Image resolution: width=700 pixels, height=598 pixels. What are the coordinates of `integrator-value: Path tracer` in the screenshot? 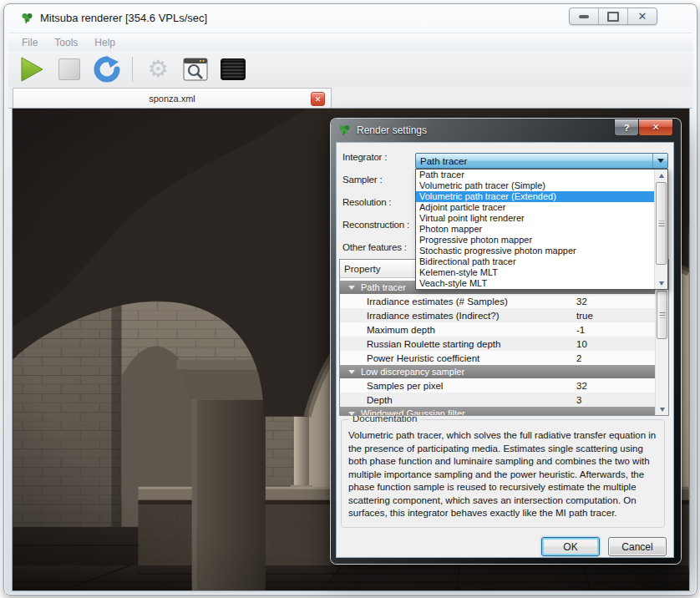 It's located at (444, 161).